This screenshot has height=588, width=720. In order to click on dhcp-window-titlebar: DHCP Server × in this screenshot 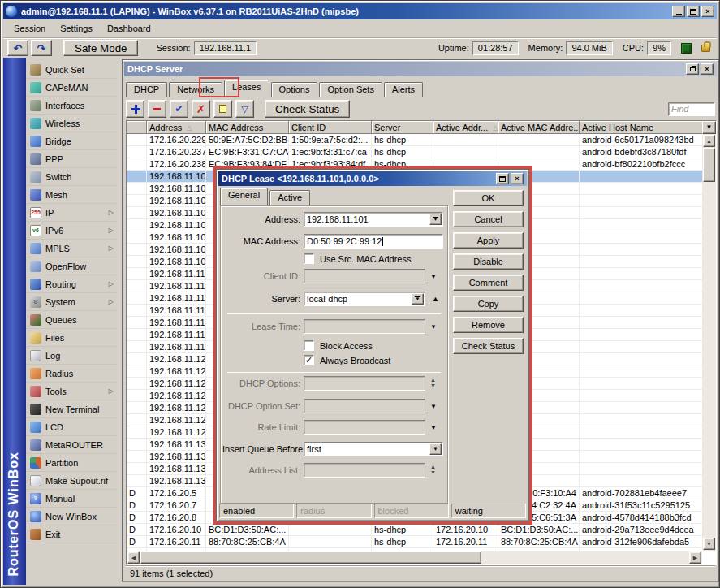, I will do `click(420, 69)`.